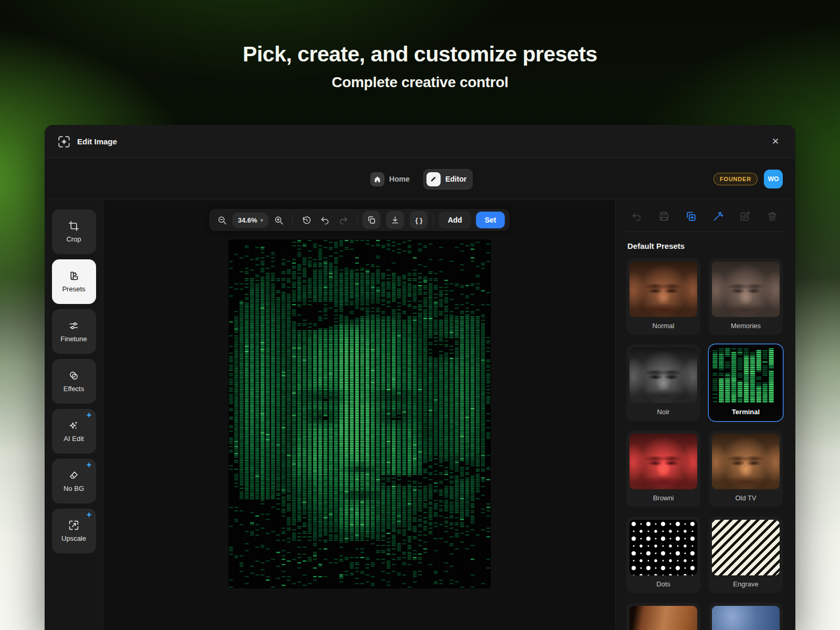 This screenshot has width=840, height=630. Describe the element at coordinates (772, 216) in the screenshot. I see `trash-icon` at that location.